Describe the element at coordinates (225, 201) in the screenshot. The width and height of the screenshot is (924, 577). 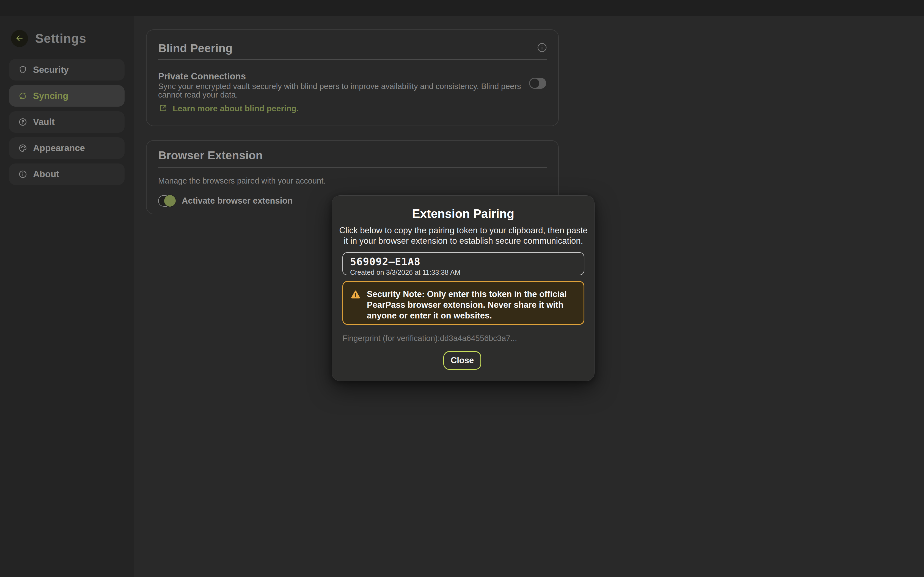
I see `activate-extension-row: Activate browser extension` at that location.